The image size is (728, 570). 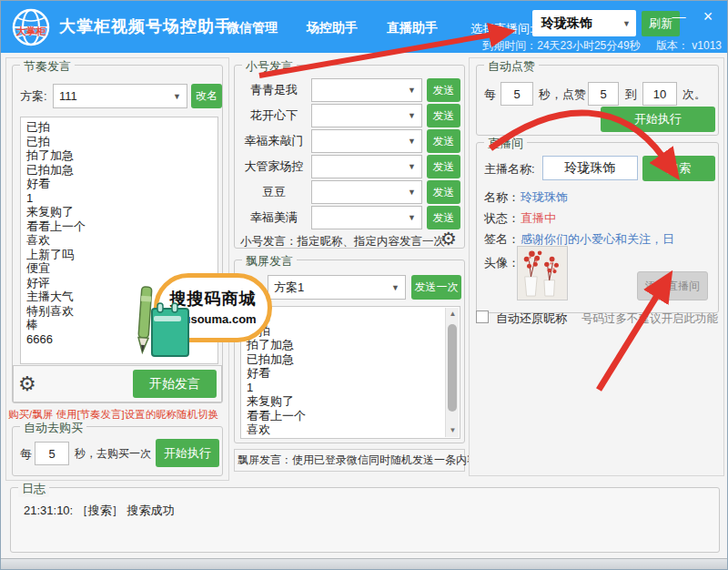 I want to click on live-room-title: 直播间, so click(x=506, y=144).